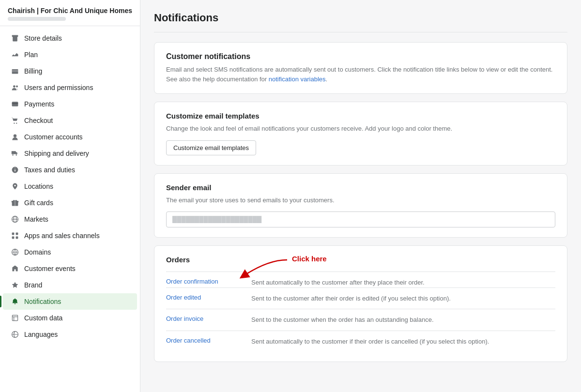 This screenshot has height=392, width=581. What do you see at coordinates (62, 236) in the screenshot?
I see `sidebar-item-label: Apps and sales channels` at bounding box center [62, 236].